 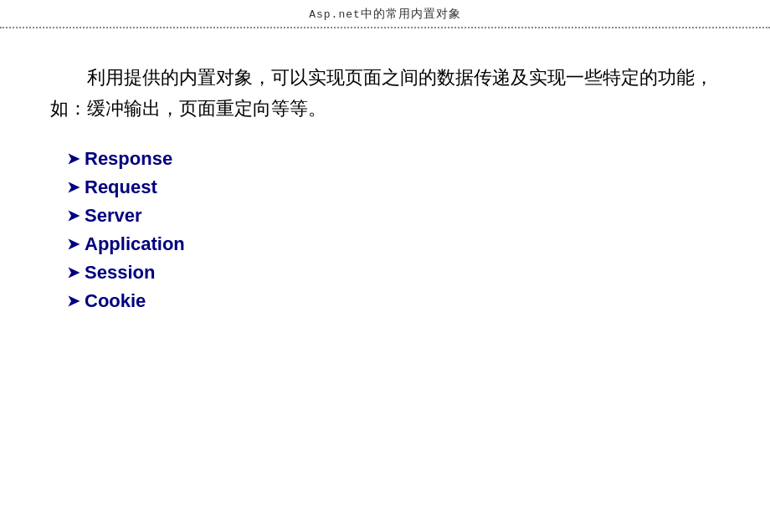 What do you see at coordinates (385, 94) in the screenshot?
I see `intro-paragraph: 利用提供的内置对象，可以实现页面之间的数据传递及实现一些特定的功能，如：缓冲输出…` at bounding box center [385, 94].